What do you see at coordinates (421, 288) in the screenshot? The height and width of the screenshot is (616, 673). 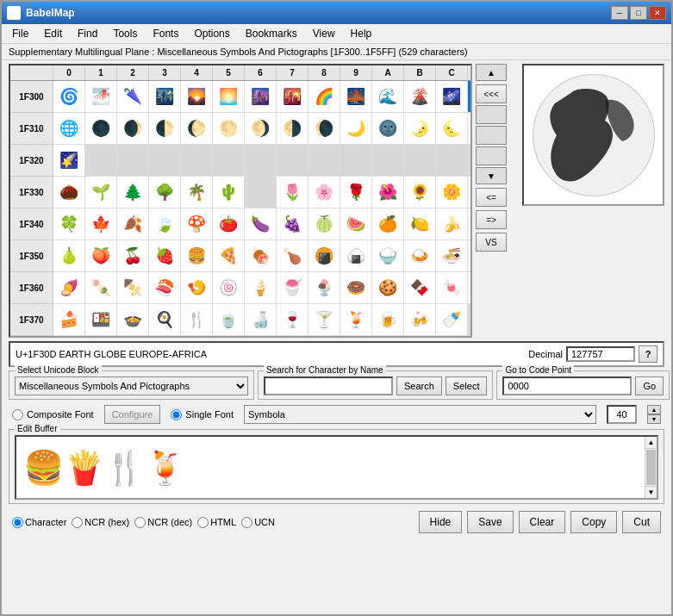 I see `cell-1f36b: 🍫` at bounding box center [421, 288].